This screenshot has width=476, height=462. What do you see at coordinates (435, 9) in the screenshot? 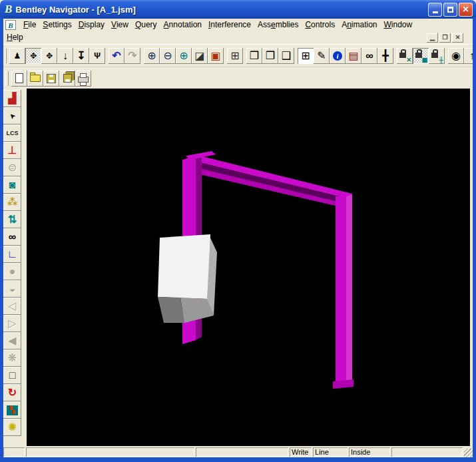
I see `minimize-button` at bounding box center [435, 9].